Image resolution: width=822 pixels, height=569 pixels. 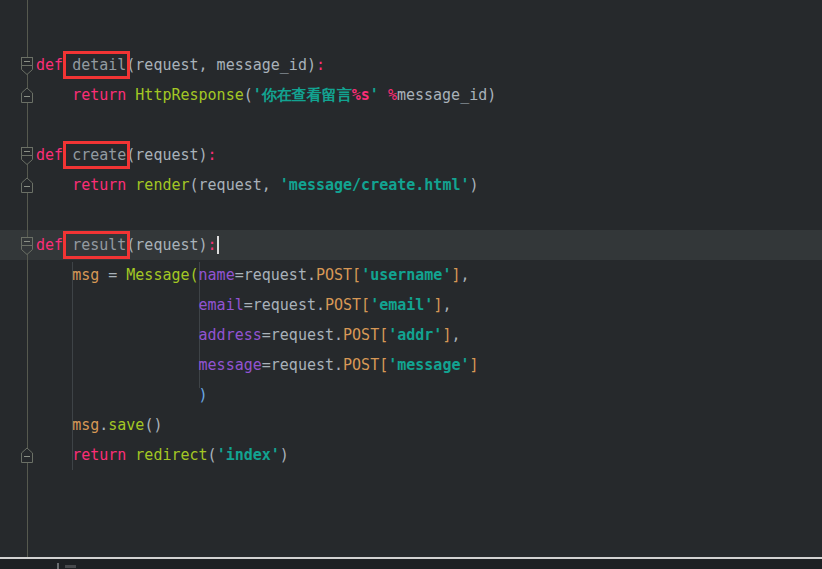 What do you see at coordinates (411, 455) in the screenshot?
I see `code-line: return redirect('index')` at bounding box center [411, 455].